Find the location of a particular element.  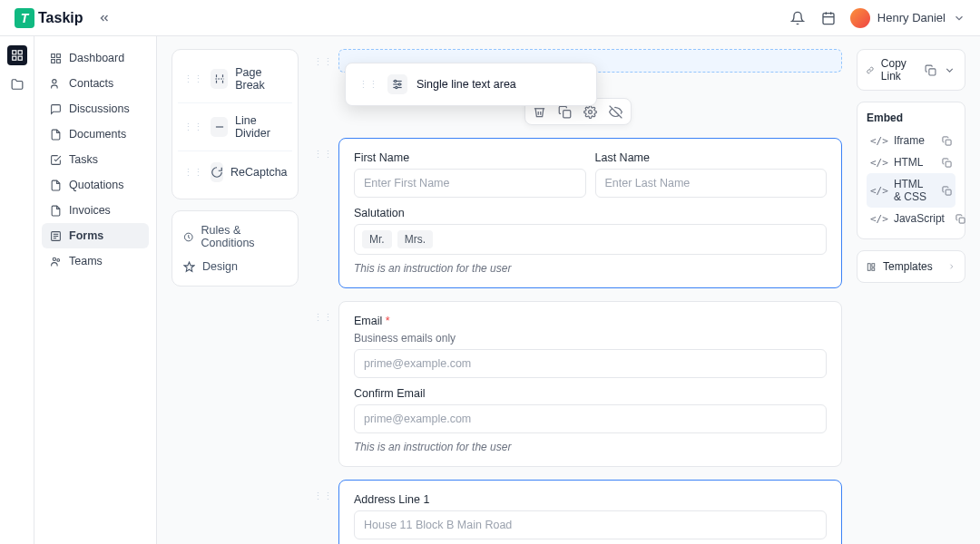

palette-item-label: ReCaptcha is located at coordinates (260, 172).